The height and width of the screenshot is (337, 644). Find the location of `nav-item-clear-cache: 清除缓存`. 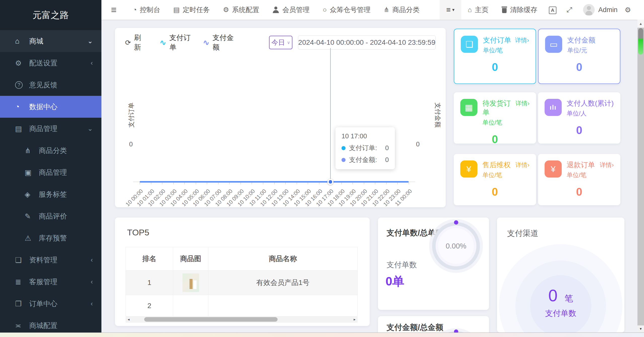

nav-item-clear-cache: 清除缓存 is located at coordinates (519, 10).